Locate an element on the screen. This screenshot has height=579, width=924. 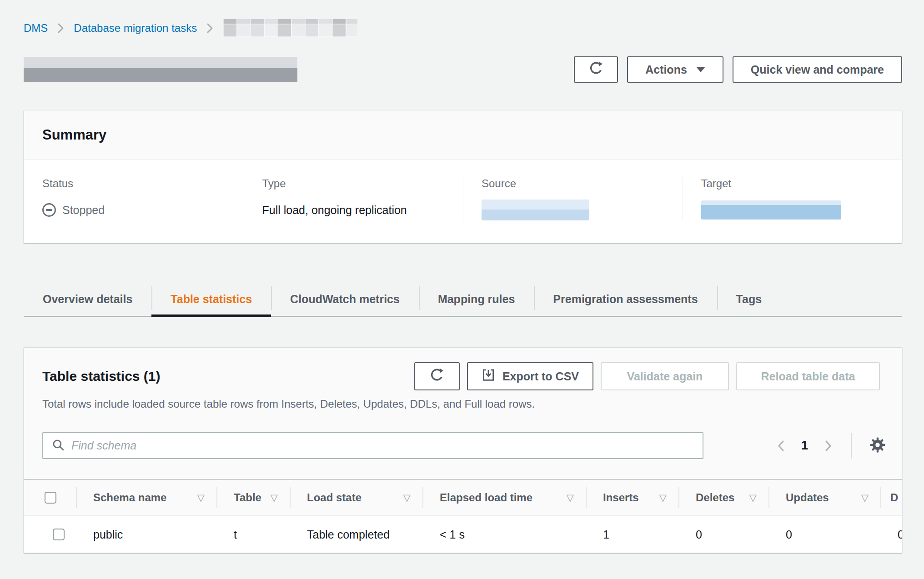
target-label: Target is located at coordinates (793, 184).